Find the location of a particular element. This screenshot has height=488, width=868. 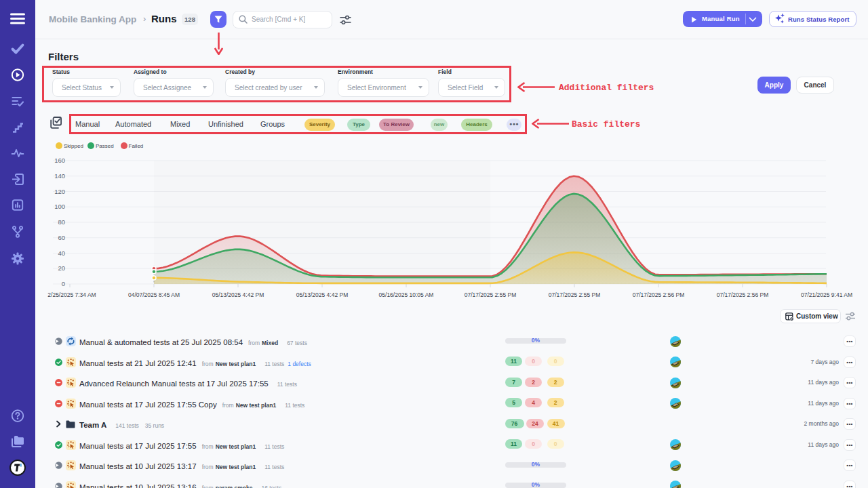

svg-text: 05/16/2025 10:05 AM is located at coordinates (407, 295).